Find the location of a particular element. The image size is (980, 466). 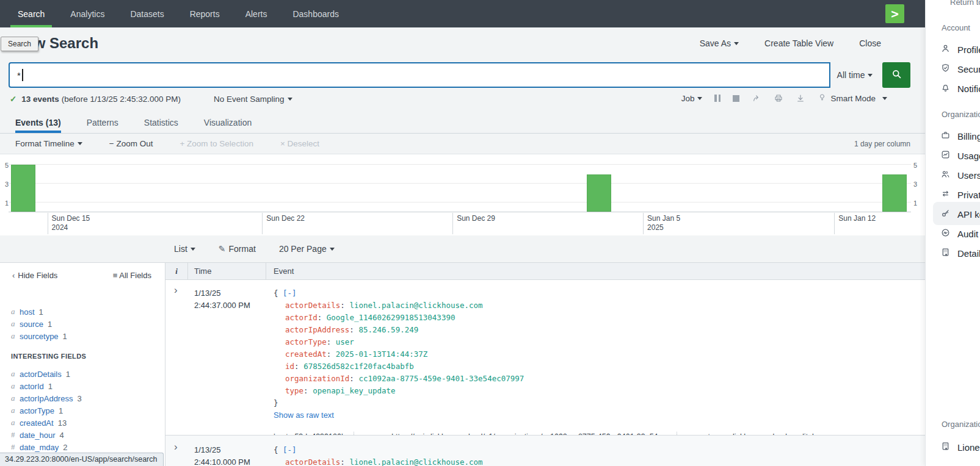

nav-item-dashboards: Dashboards is located at coordinates (316, 13).